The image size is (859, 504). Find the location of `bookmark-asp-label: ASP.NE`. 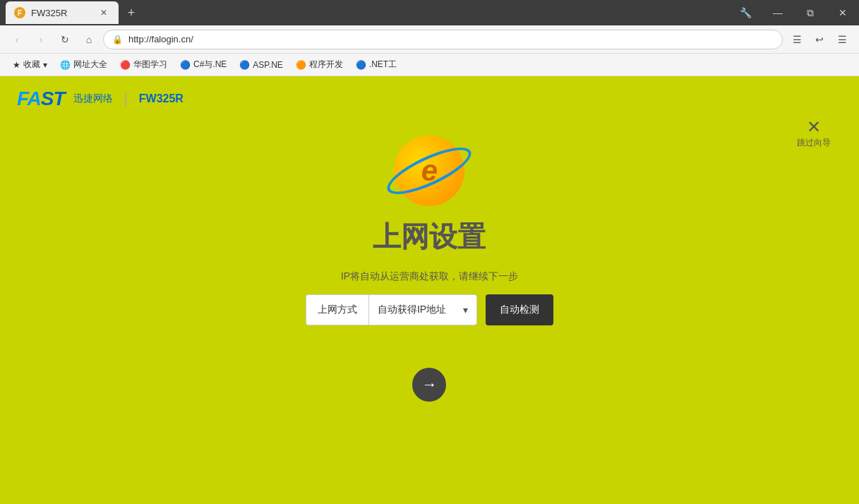

bookmark-asp-label: ASP.NE is located at coordinates (268, 65).